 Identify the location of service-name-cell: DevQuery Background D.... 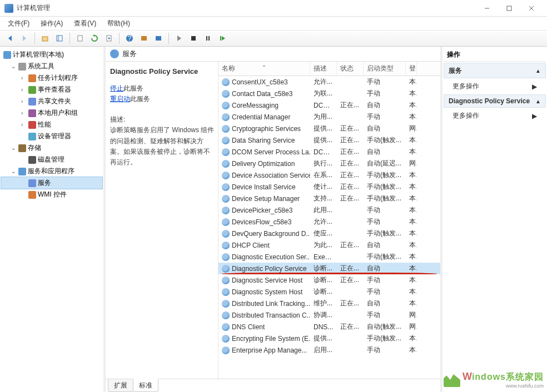
(265, 234).